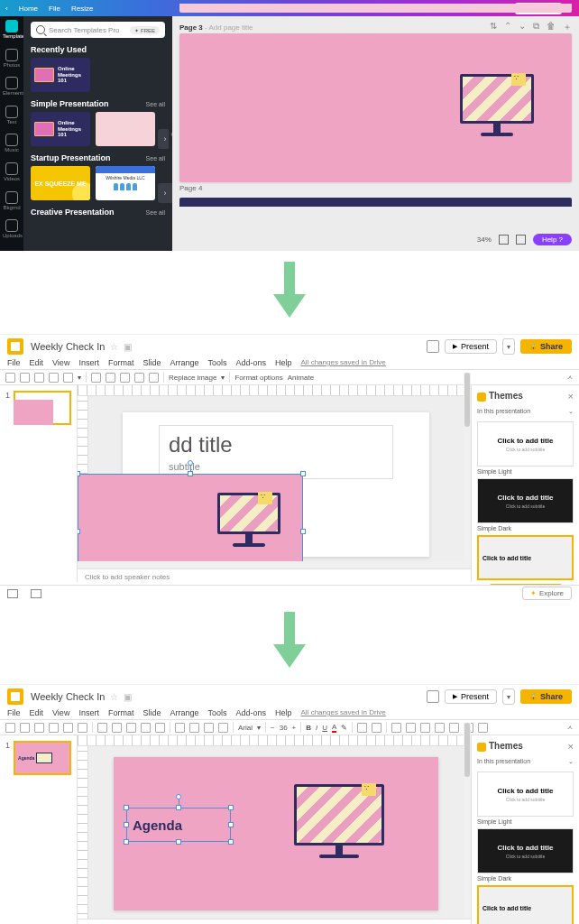 The height and width of the screenshot is (924, 579). I want to click on slide-3-canvas, so click(375, 108).